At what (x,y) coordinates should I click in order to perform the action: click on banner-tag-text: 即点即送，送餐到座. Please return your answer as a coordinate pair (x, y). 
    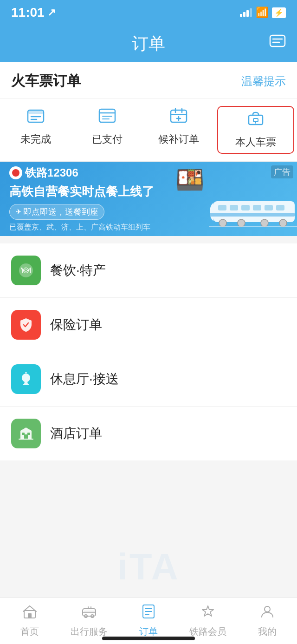
    Looking at the image, I should click on (61, 212).